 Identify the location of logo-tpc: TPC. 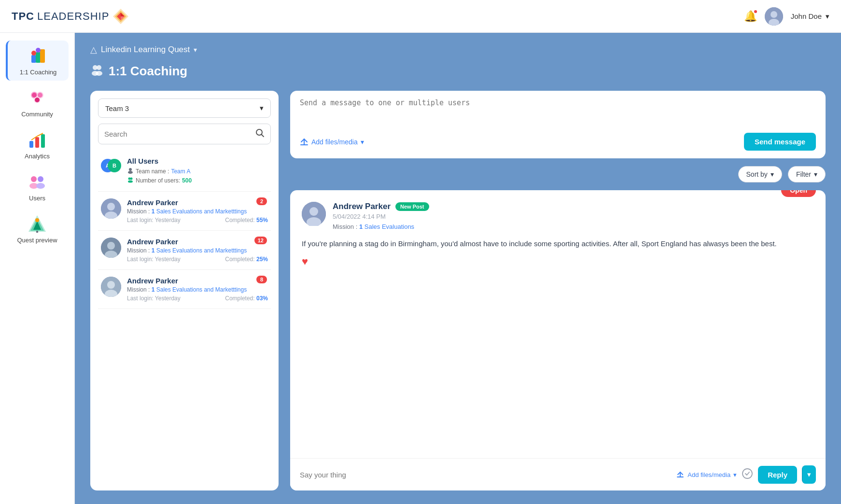
(23, 16).